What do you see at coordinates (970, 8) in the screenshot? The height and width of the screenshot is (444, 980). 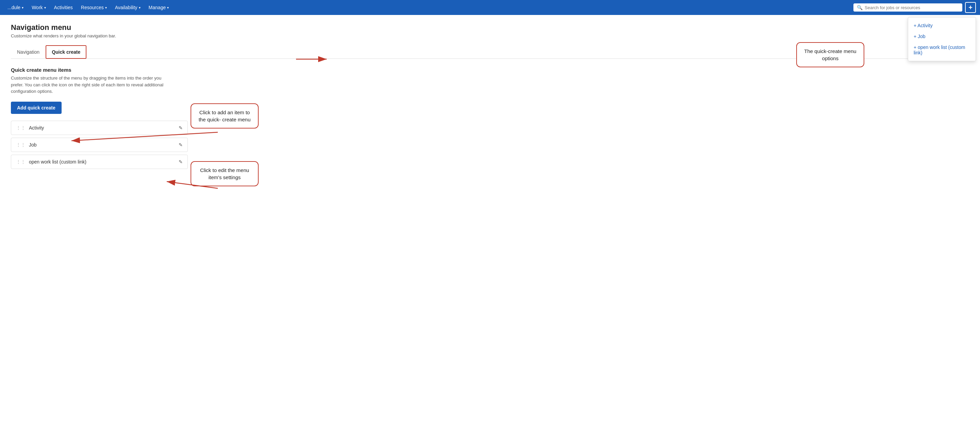 I see `quick-create-button: +` at bounding box center [970, 8].